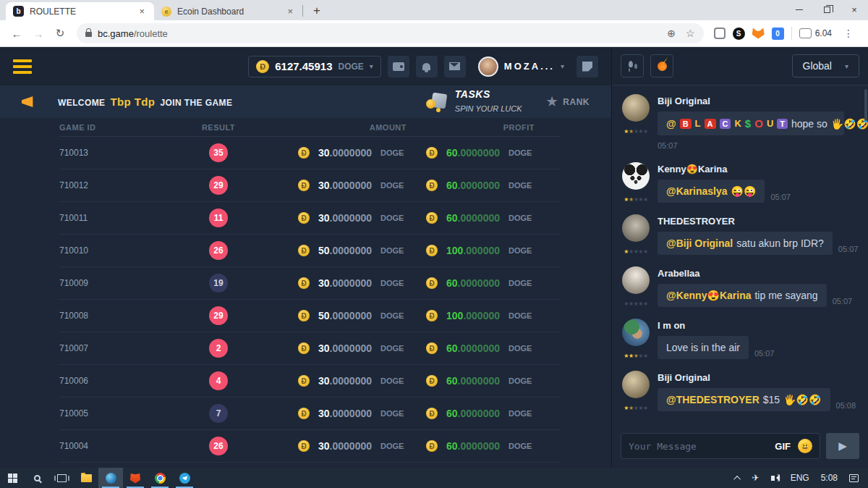 The width and height of the screenshot is (868, 488). I want to click on table-row: 710011 11 Ð 30.0000000 DOGE Ð 60.0000000…, so click(310, 219).